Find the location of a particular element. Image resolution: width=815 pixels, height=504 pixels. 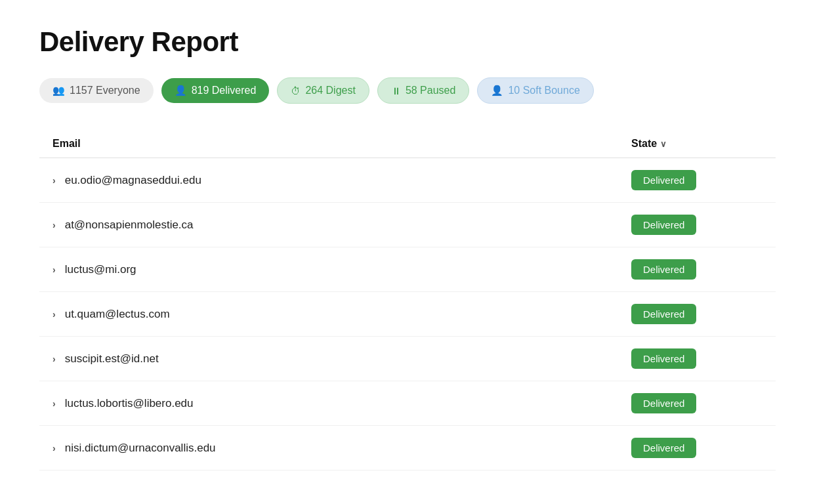

table-row: ›ut.quam@lectus.comDelivered is located at coordinates (408, 314).